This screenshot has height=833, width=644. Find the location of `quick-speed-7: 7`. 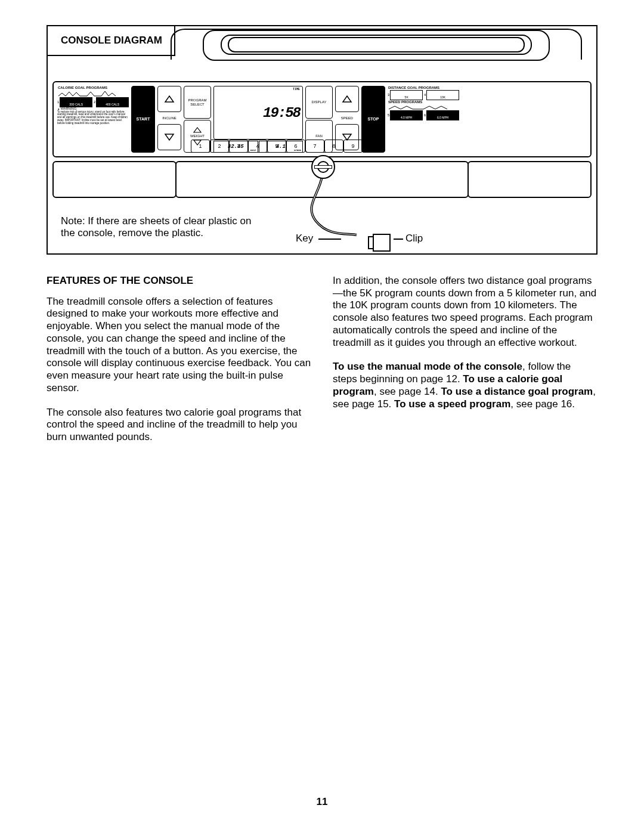

quick-speed-7: 7 is located at coordinates (315, 146).